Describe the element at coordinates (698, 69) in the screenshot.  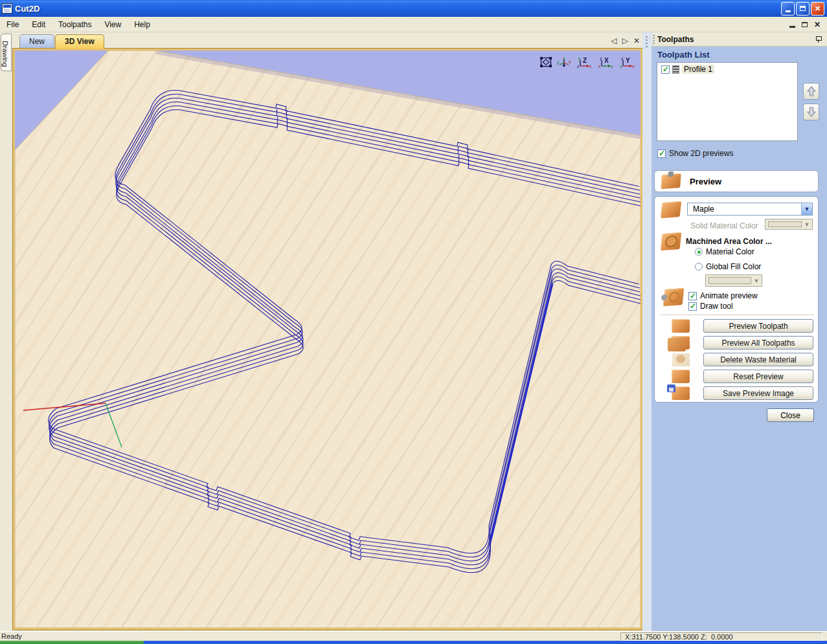
I see `toolpath-item-label: Profile 1` at that location.